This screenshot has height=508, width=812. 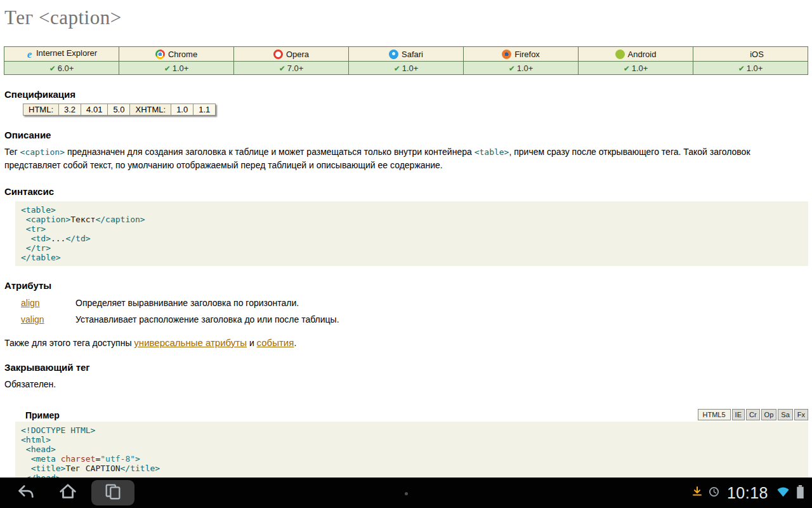 What do you see at coordinates (412, 239) in the screenshot?
I see `syntax-code-line: <td>...</td>` at bounding box center [412, 239].